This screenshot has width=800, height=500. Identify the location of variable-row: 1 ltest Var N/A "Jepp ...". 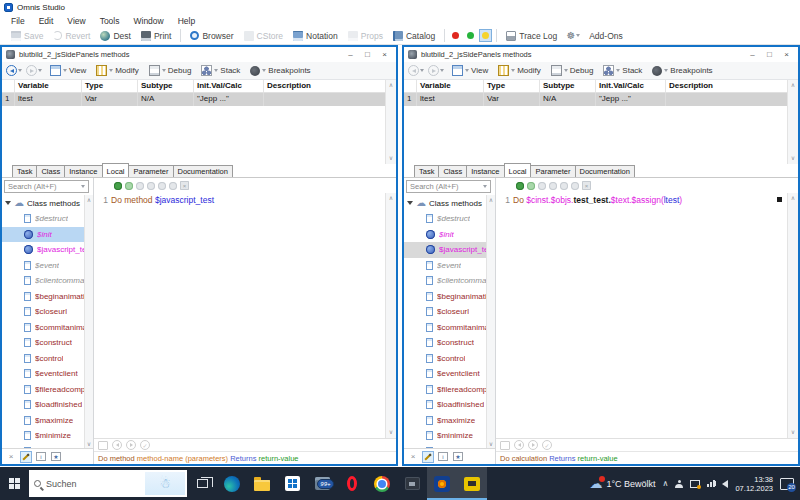
(199, 100).